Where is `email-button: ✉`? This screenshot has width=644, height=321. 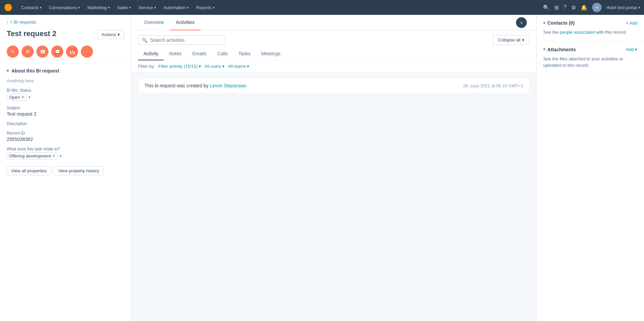
email-button: ✉ is located at coordinates (28, 52).